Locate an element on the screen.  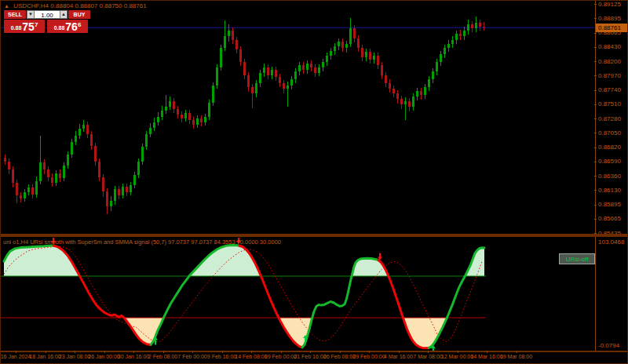
price-axis-label: 0.87510 is located at coordinates (609, 104).